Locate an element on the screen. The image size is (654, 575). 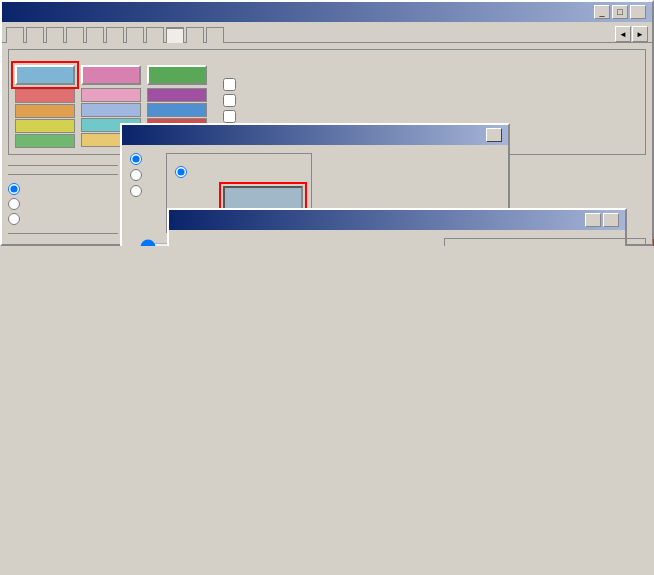
multicolored-checkbox is located at coordinates (230, 84).